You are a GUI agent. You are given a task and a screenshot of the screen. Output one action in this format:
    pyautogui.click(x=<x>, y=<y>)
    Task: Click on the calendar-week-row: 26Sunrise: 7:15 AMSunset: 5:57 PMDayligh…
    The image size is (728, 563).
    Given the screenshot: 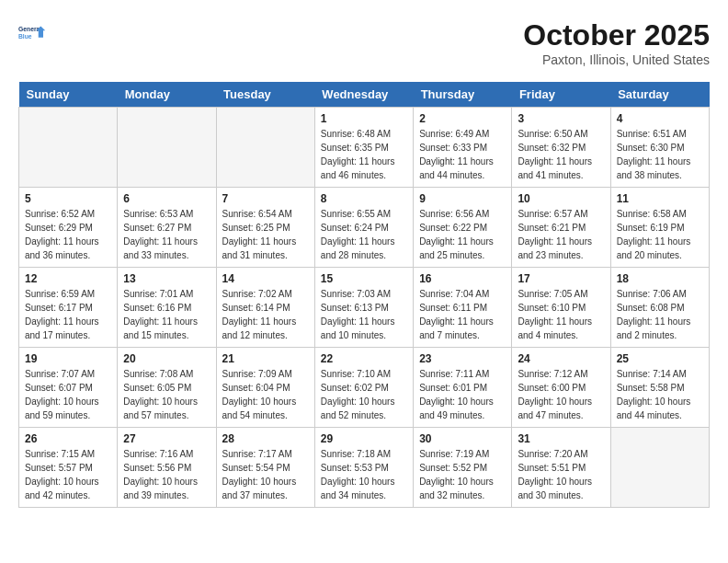 What is the action you would take?
    pyautogui.click(x=364, y=467)
    